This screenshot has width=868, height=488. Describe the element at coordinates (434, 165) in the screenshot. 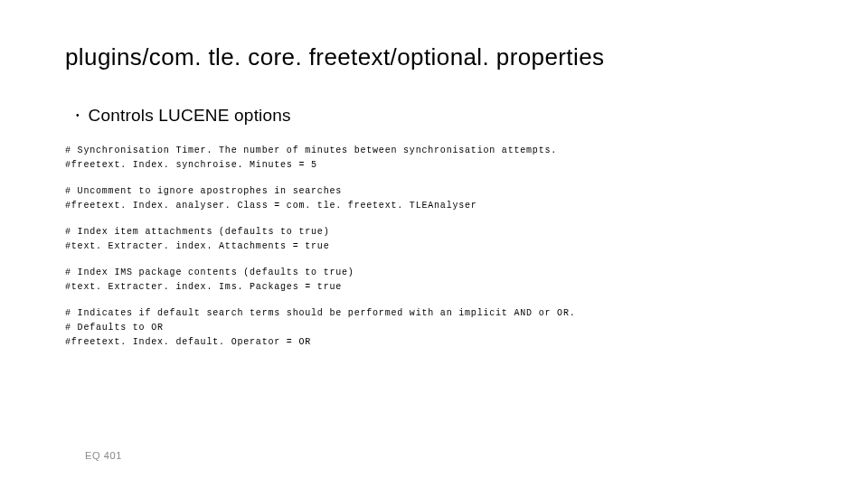

I see `code-line: #freetext. Index. synchroise. Minutes = …` at that location.